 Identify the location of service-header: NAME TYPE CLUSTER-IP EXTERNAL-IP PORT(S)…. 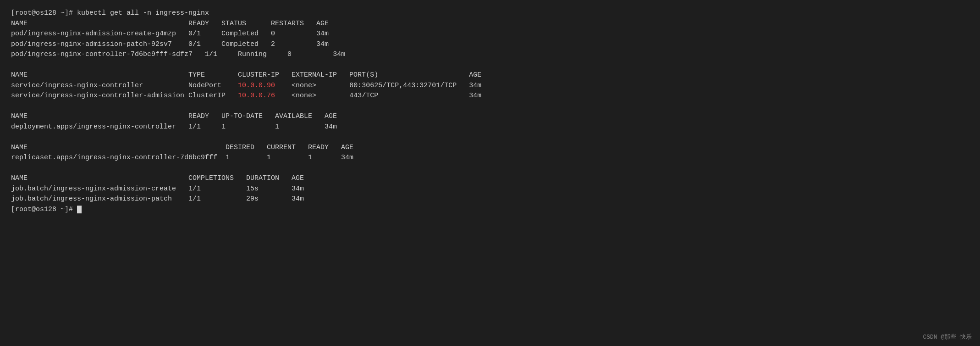
(490, 75).